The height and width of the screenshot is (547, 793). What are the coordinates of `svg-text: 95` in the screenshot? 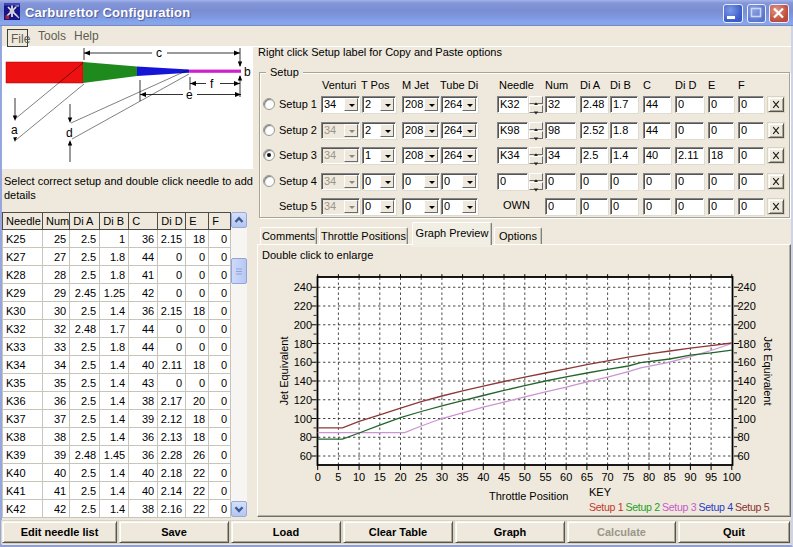 It's located at (711, 477).